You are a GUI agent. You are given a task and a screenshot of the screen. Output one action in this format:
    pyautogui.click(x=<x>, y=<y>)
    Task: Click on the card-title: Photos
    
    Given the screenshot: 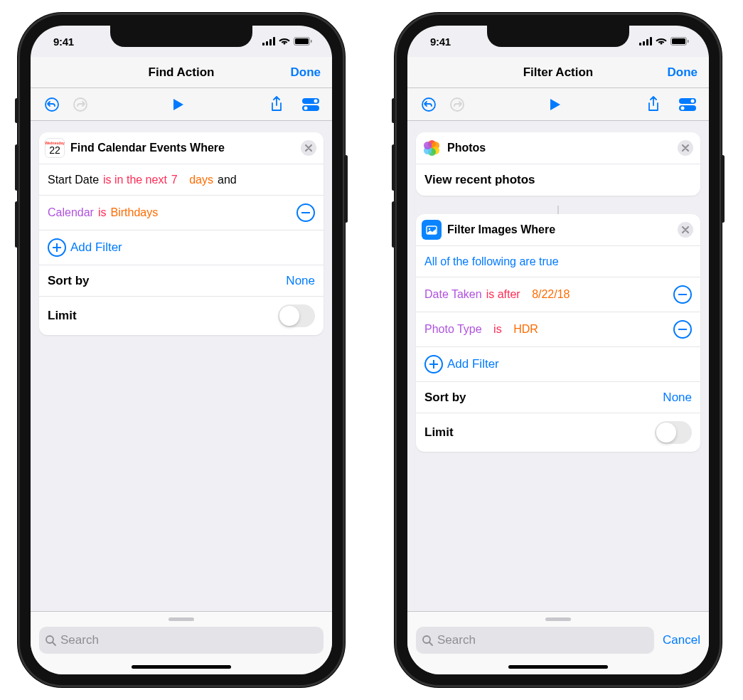 What is the action you would take?
    pyautogui.click(x=560, y=148)
    